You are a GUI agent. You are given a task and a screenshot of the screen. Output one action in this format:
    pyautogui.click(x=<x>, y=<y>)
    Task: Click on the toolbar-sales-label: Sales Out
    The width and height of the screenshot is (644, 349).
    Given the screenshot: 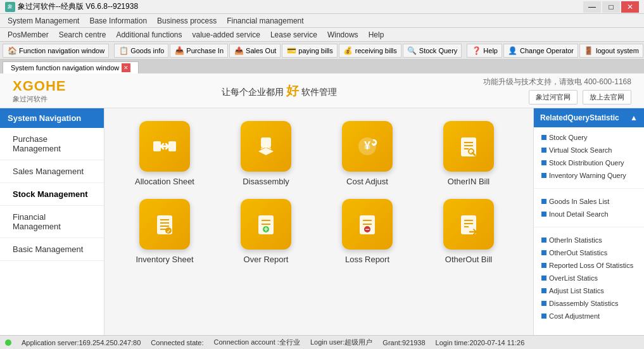 What is the action you would take?
    pyautogui.click(x=261, y=51)
    